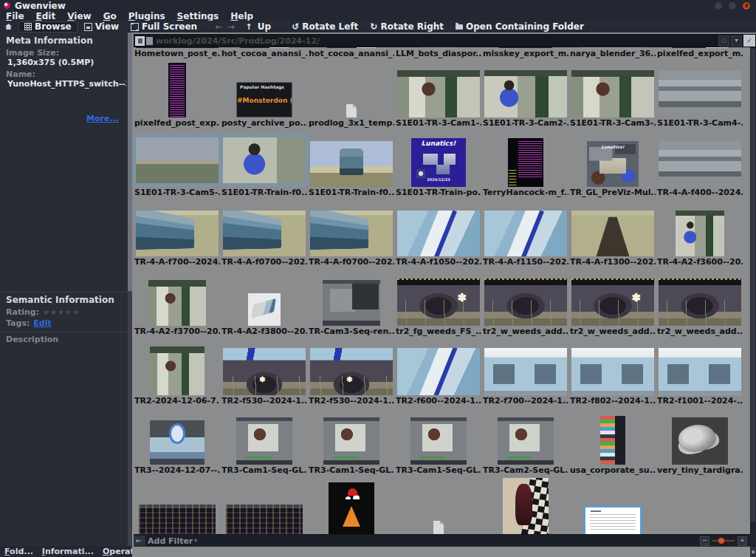 Image resolution: width=756 pixels, height=557 pixels. I want to click on thumbnail-item: tr2_fg_weeds_FS_..., so click(439, 302).